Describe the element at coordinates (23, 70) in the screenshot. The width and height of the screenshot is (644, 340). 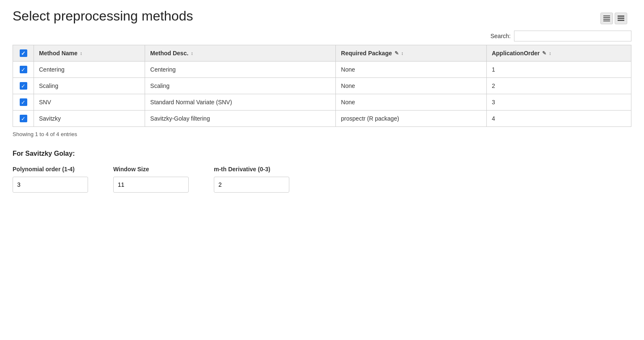
I see `row-checkbox-0: ✓` at that location.